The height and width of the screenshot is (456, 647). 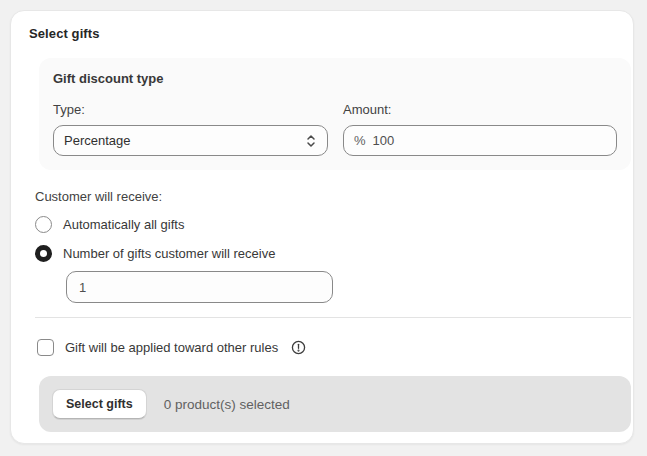 What do you see at coordinates (480, 110) in the screenshot?
I see `amount-label: Amount:` at bounding box center [480, 110].